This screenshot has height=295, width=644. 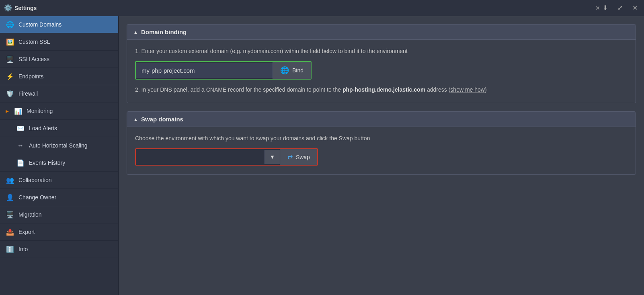 What do you see at coordinates (273, 157) in the screenshot?
I see `chevron-down-icon: ▼` at bounding box center [273, 157].